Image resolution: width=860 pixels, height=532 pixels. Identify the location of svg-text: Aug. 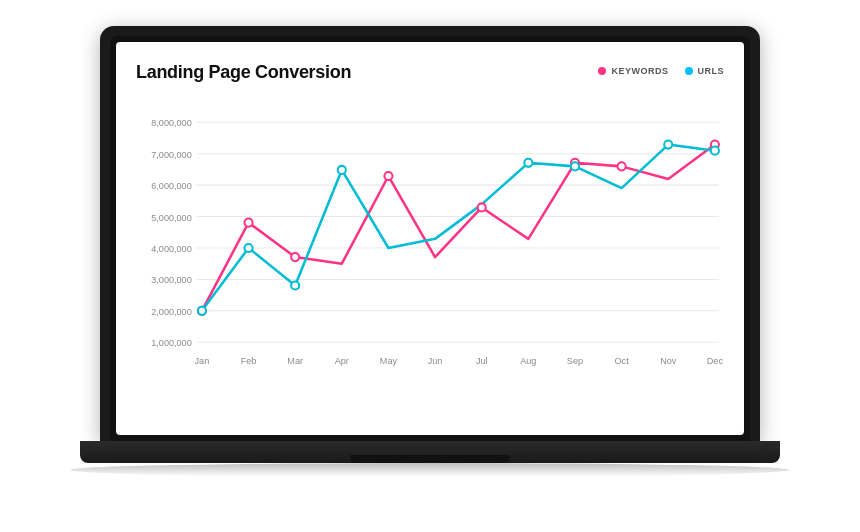
(528, 361).